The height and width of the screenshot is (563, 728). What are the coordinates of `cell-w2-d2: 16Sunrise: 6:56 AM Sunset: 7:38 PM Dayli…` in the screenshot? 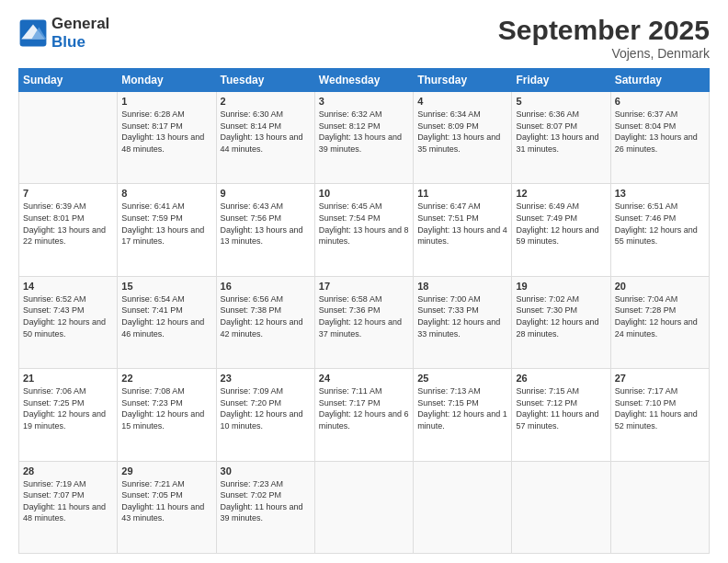 It's located at (265, 322).